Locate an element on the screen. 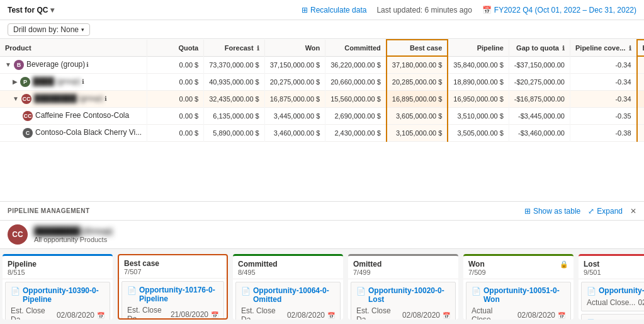  show-as-table-button: ⊞ Show as table is located at coordinates (553, 211).